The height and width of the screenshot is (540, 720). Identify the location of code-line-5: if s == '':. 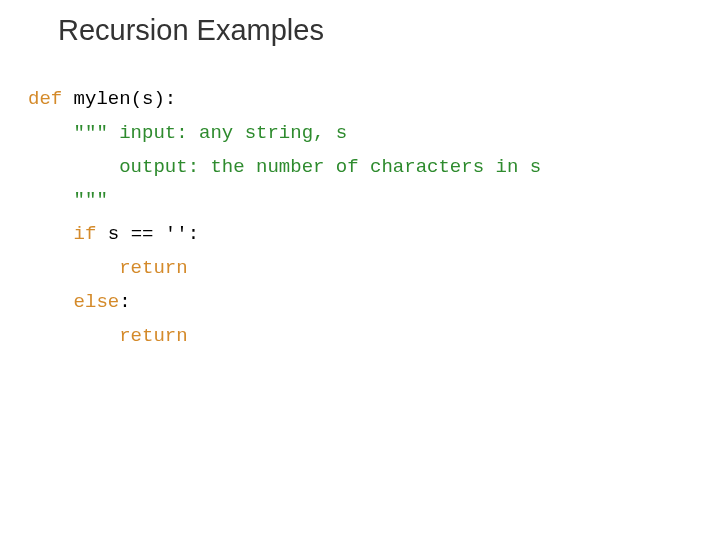
(374, 235).